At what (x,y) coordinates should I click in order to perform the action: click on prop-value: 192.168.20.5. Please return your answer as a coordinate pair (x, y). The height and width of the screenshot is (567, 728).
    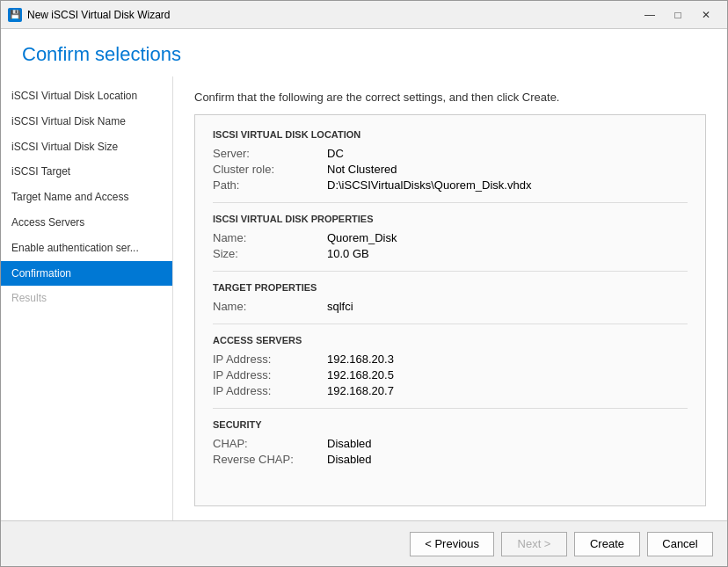
    Looking at the image, I should click on (360, 374).